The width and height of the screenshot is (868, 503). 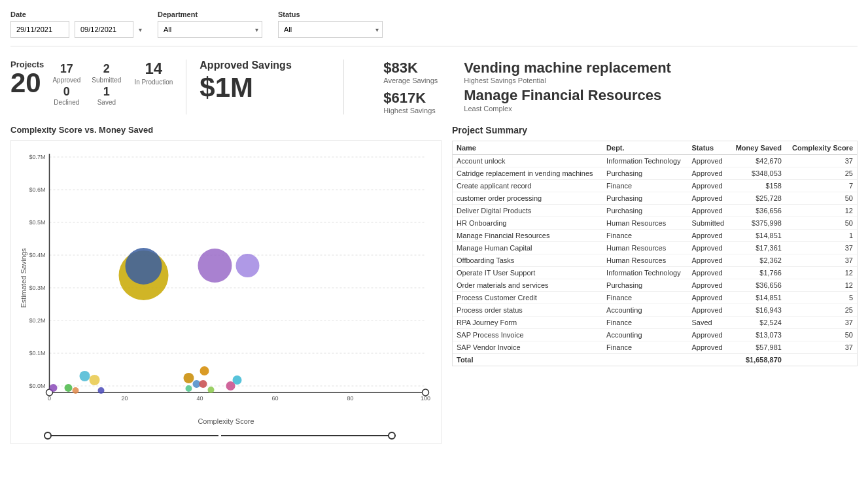 What do you see at coordinates (645, 335) in the screenshot?
I see `table-cell: Accounting` at bounding box center [645, 335].